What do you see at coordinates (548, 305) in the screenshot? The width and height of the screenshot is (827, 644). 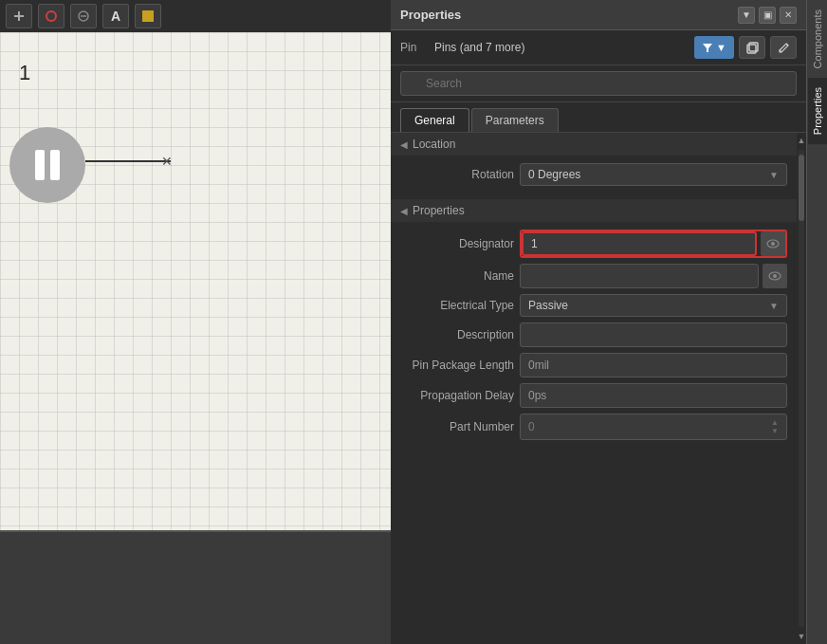 I see `electrical-type-value: Passive` at bounding box center [548, 305].